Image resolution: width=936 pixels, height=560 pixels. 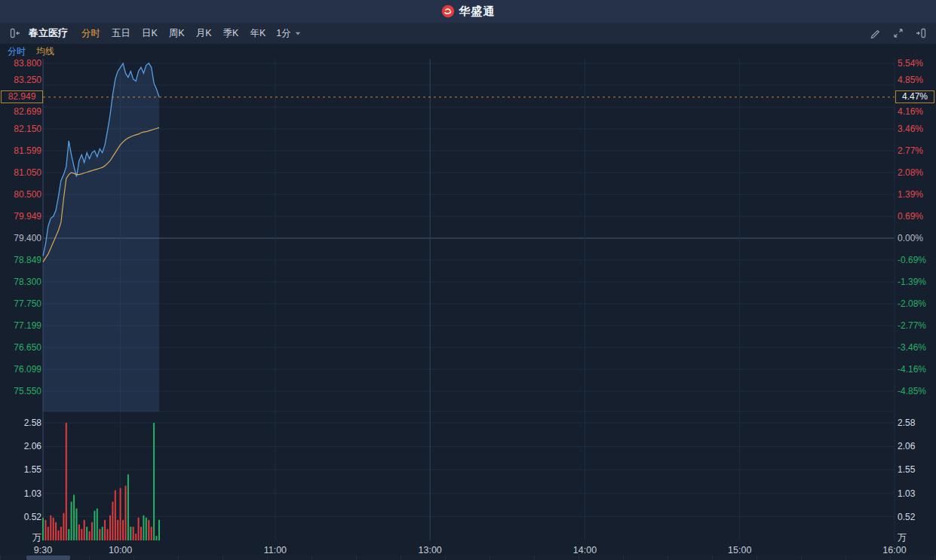 I want to click on collapse-right-icon, so click(x=921, y=33).